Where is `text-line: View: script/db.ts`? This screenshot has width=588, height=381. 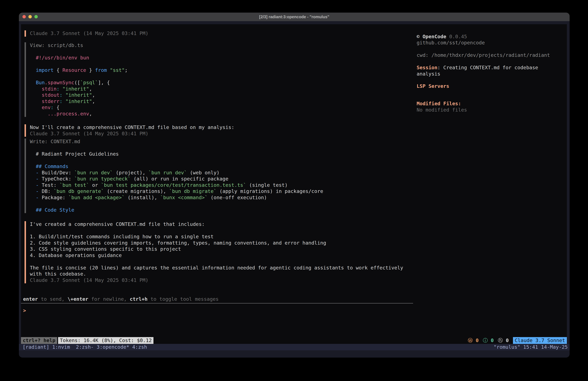
text-line: View: script/db.ts is located at coordinates (229, 45).